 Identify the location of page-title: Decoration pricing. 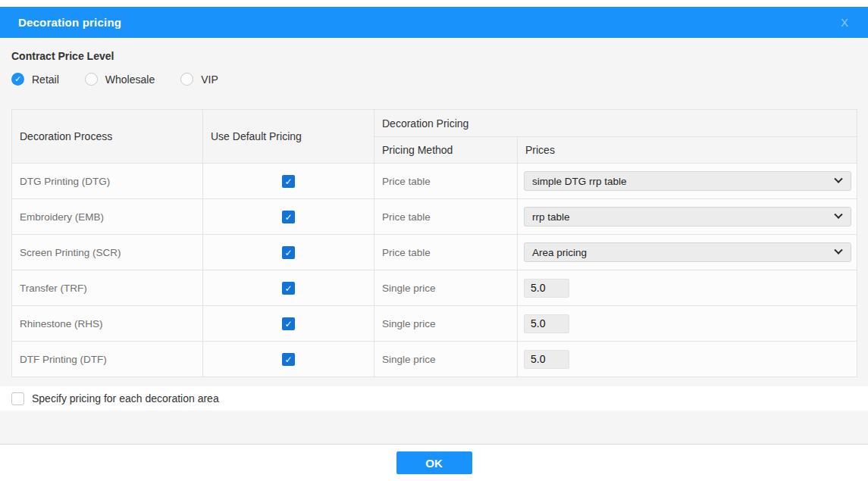
(70, 23).